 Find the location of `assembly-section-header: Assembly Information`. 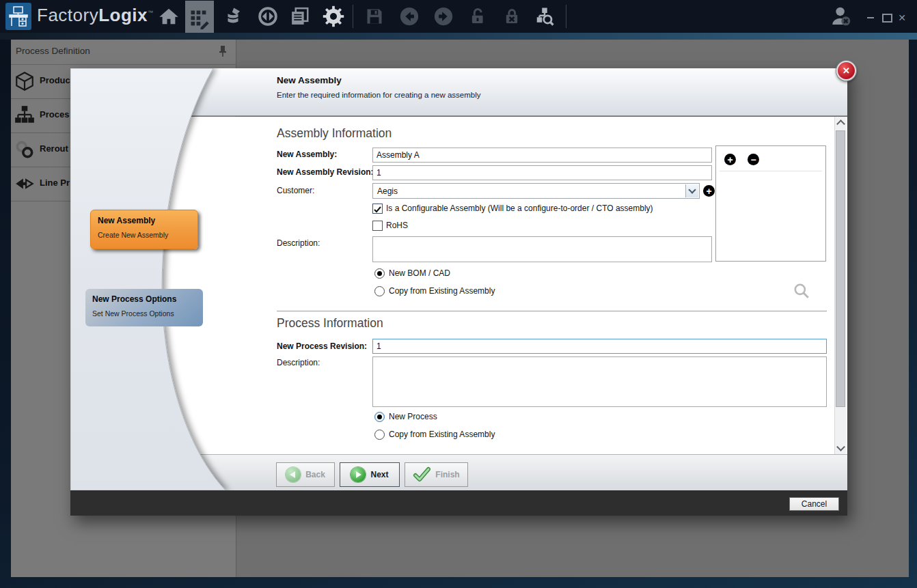

assembly-section-header: Assembly Information is located at coordinates (334, 134).